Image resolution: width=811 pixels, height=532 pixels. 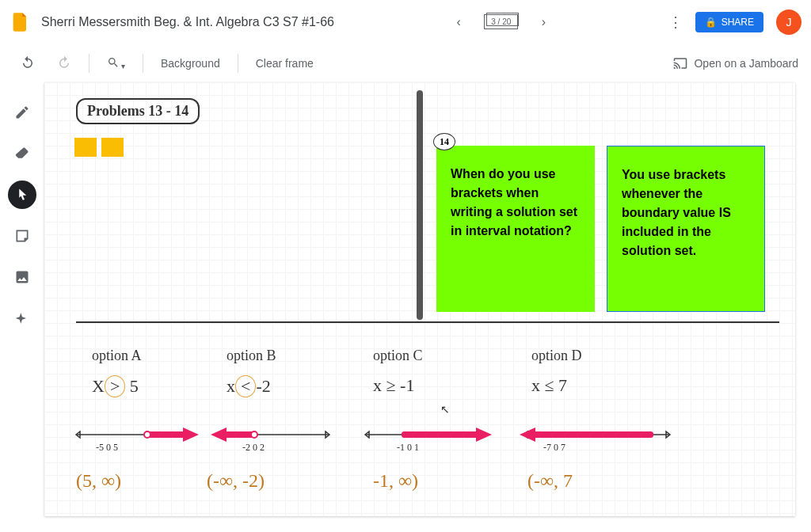 I want to click on svg-text: -7 0 7, so click(x=554, y=447).